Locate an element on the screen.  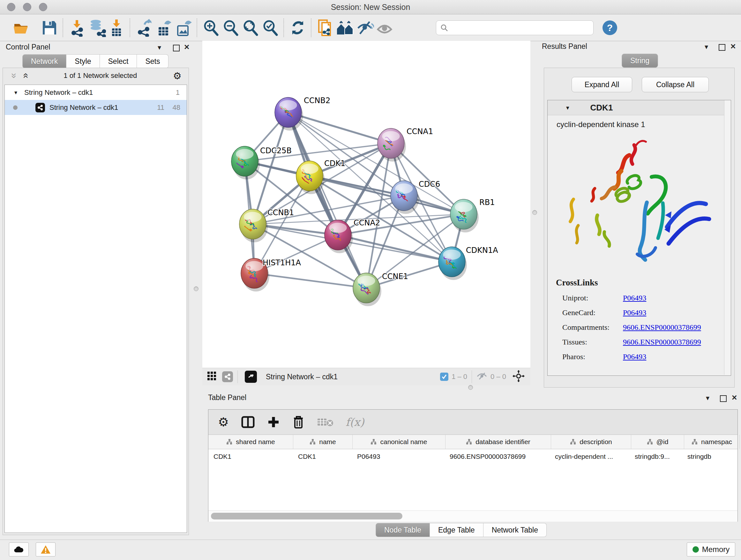
hide-selected-icon is located at coordinates (364, 27).